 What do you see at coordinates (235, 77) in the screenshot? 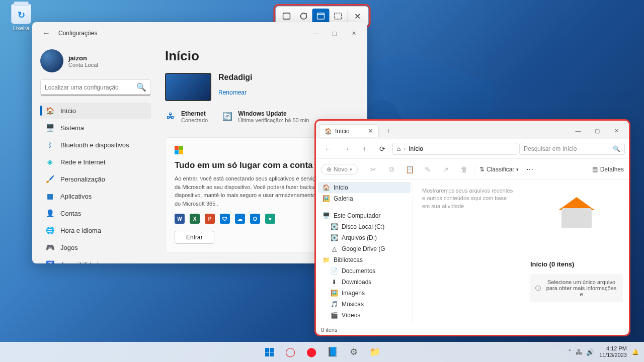
I see `pc-name: Redadigi` at bounding box center [235, 77].